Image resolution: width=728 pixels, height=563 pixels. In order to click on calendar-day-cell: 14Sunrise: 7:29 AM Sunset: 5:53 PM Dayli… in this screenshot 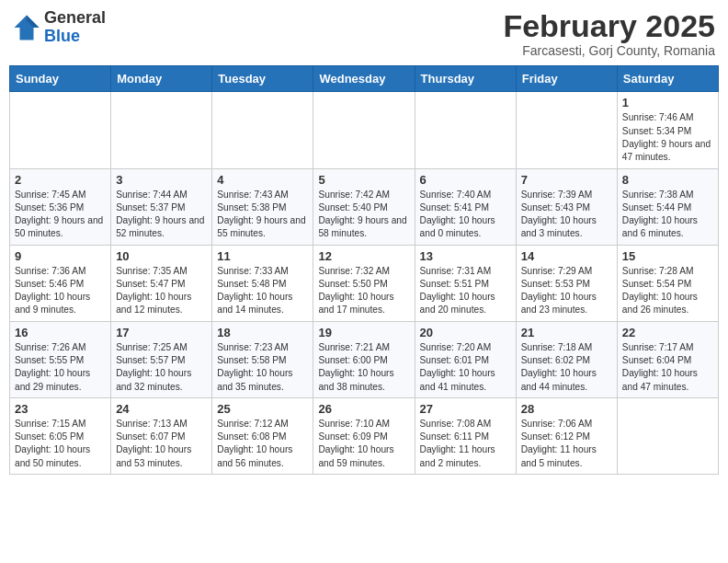, I will do `click(566, 283)`.